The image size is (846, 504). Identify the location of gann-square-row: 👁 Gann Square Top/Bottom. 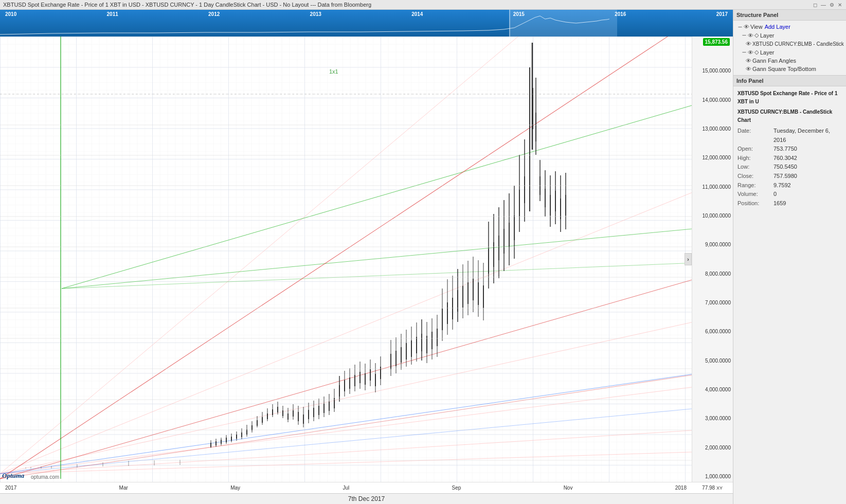
(790, 69).